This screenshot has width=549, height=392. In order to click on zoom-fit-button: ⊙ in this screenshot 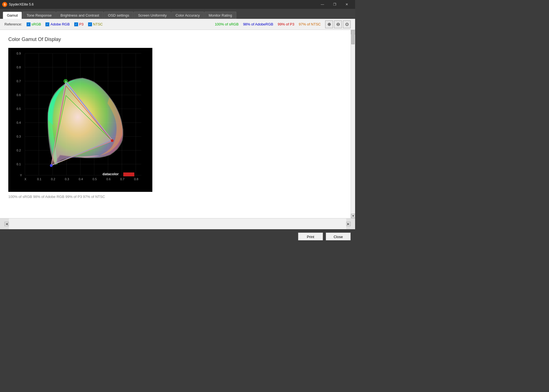, I will do `click(347, 24)`.